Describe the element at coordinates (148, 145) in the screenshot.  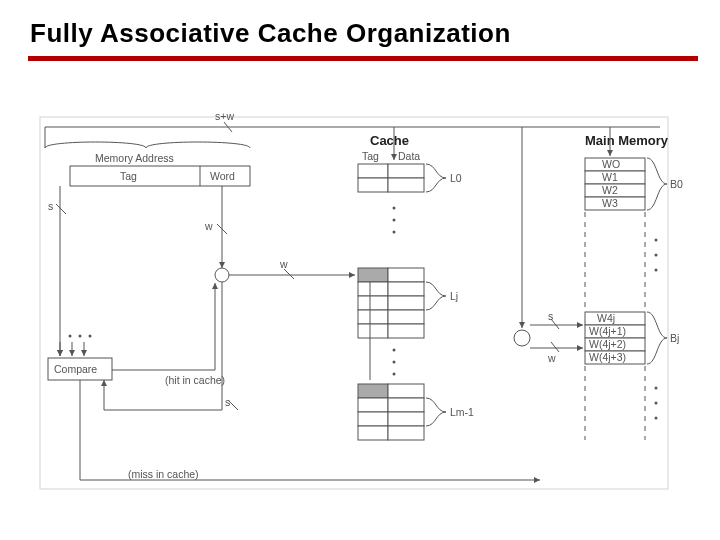
I see `brace-addr` at that location.